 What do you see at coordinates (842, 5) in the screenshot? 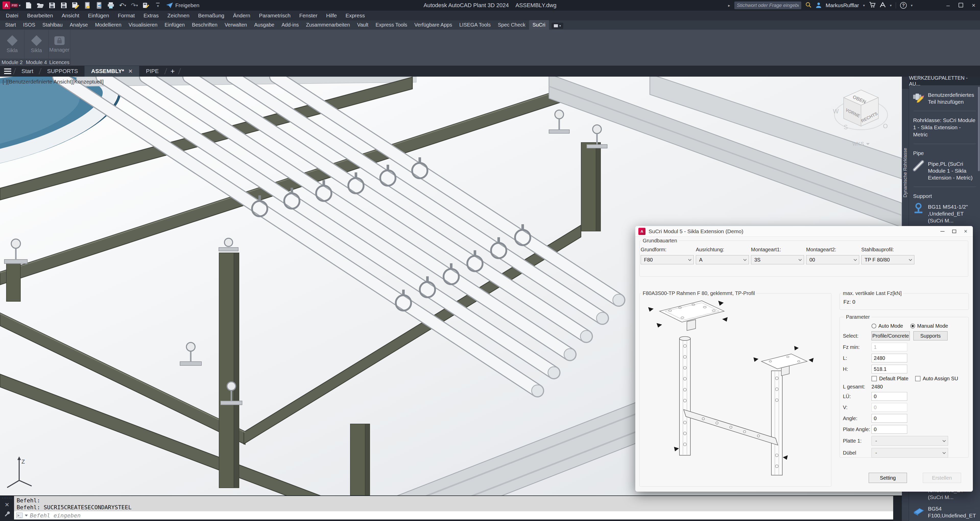
I see `user-name: MarkusRufflar` at bounding box center [842, 5].